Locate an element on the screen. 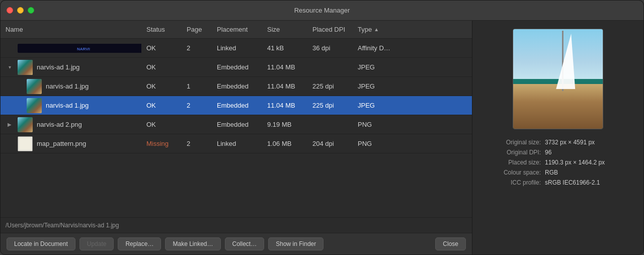 The width and height of the screenshot is (644, 255). col-header-page: Page is located at coordinates (197, 29).